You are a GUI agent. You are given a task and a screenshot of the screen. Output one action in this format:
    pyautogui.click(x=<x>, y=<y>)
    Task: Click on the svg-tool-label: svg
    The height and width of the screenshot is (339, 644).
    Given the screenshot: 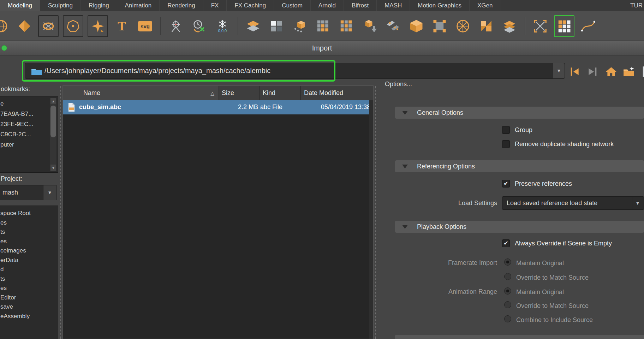 What is the action you would take?
    pyautogui.click(x=145, y=26)
    